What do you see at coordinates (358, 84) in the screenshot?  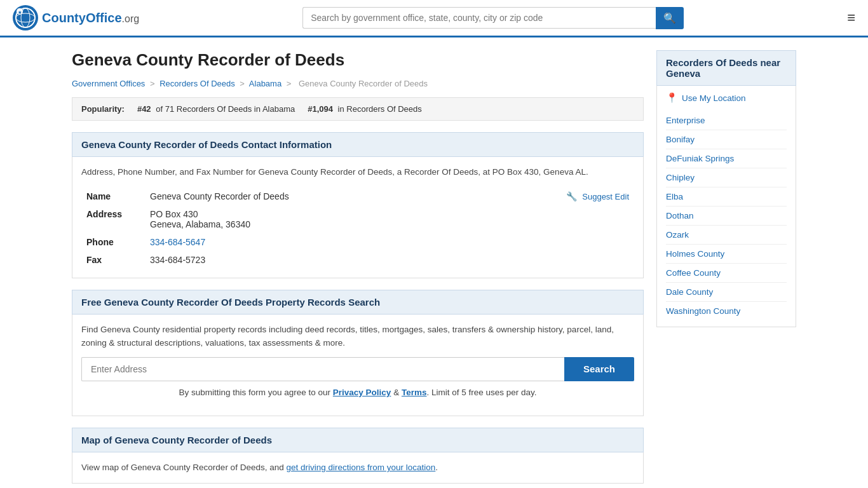 I see `breadcrumb: Government Offices > Recorders Of Deeds …` at bounding box center [358, 84].